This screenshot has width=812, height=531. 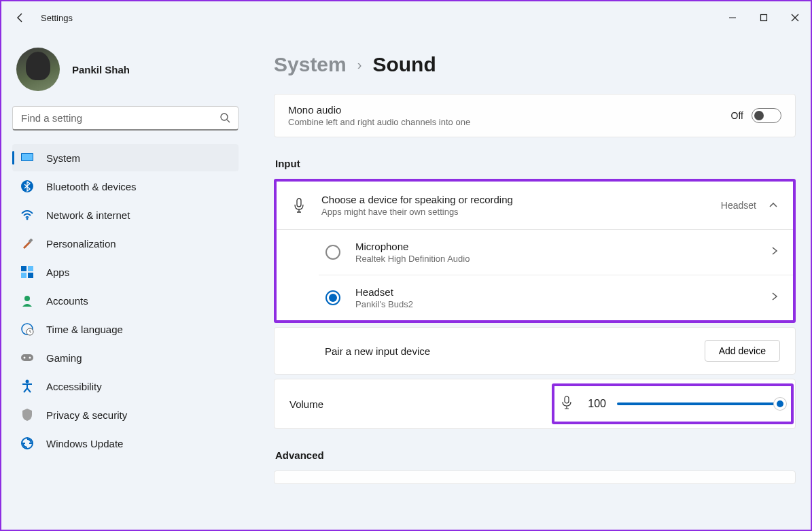 What do you see at coordinates (125, 329) in the screenshot?
I see `sidebar-item-time-language: Time & language` at bounding box center [125, 329].